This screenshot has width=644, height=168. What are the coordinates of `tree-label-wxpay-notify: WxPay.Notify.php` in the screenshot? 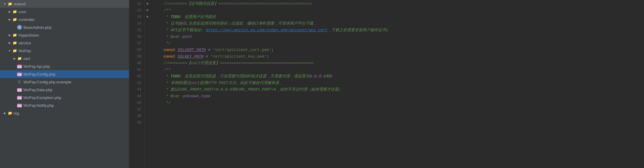 It's located at (76, 106).